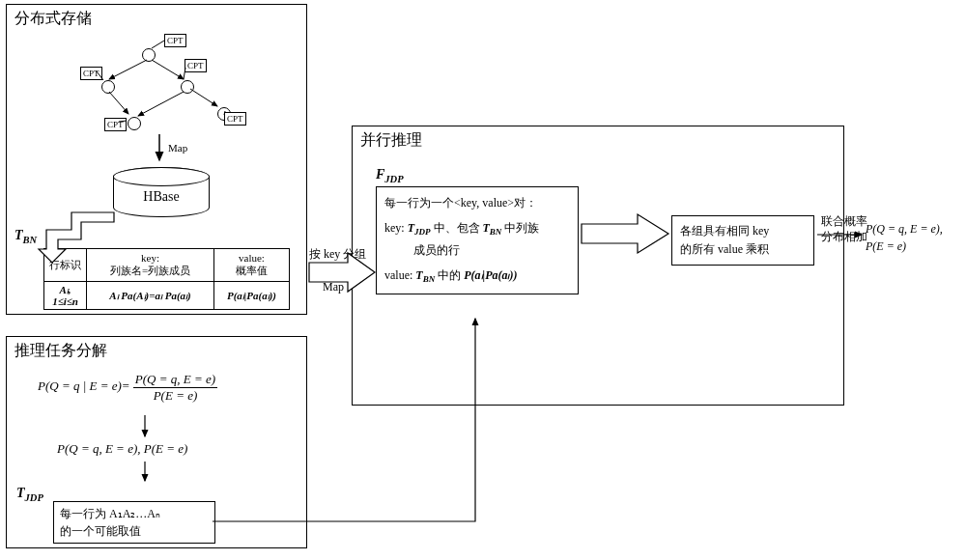  Describe the element at coordinates (251, 270) in the screenshot. I see `tbn-val-h2: 概率值` at that location.